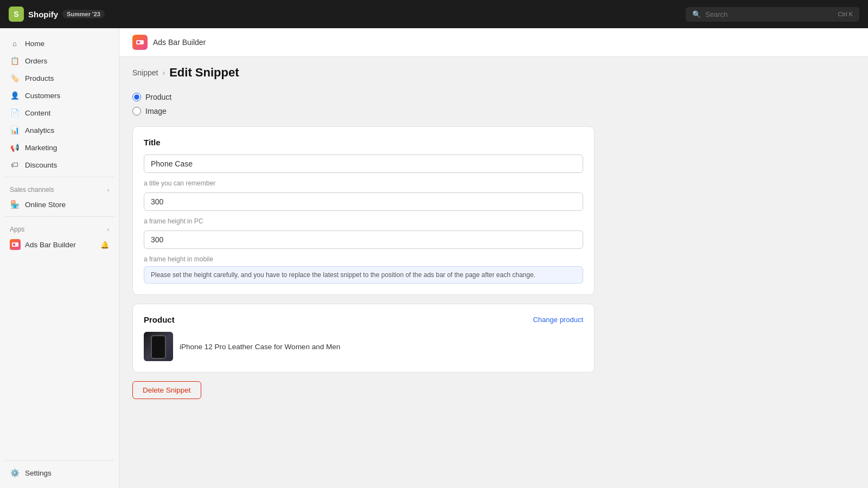 The width and height of the screenshot is (868, 488). I want to click on breadcrumb: Snippet › Edit Snippet, so click(494, 70).